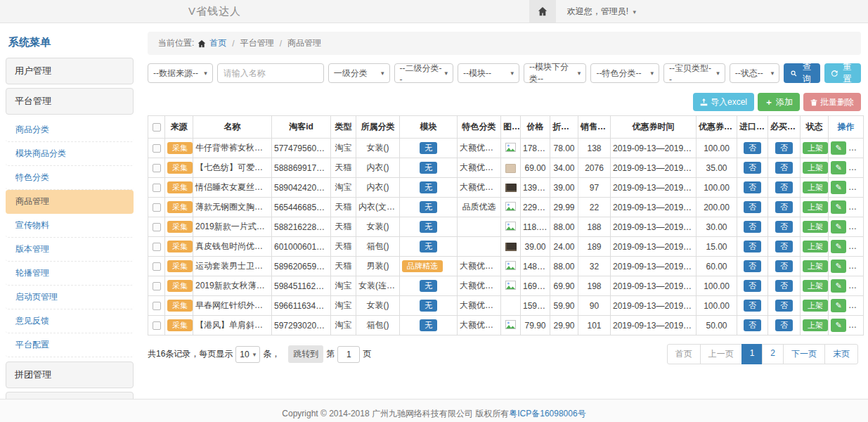 This screenshot has height=422, width=868. What do you see at coordinates (721, 354) in the screenshot?
I see `page-button-上一页: 上一页` at bounding box center [721, 354].